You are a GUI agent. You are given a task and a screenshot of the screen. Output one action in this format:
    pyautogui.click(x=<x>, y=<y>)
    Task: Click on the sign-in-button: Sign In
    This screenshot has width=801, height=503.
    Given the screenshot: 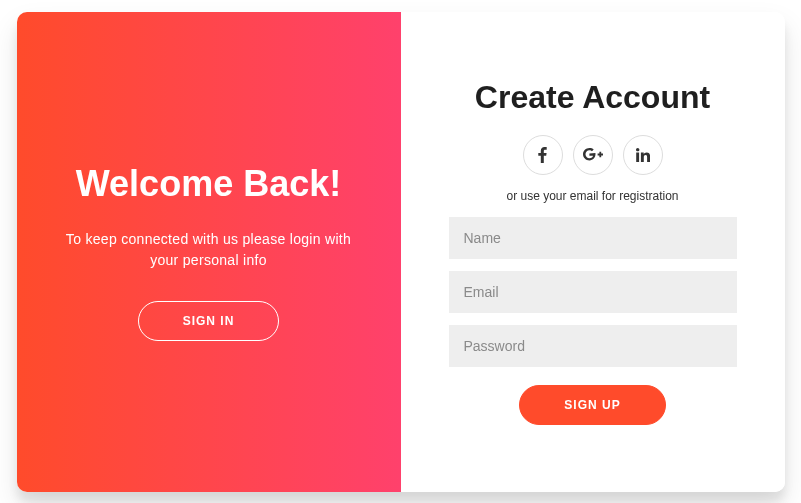 What is the action you would take?
    pyautogui.click(x=209, y=321)
    